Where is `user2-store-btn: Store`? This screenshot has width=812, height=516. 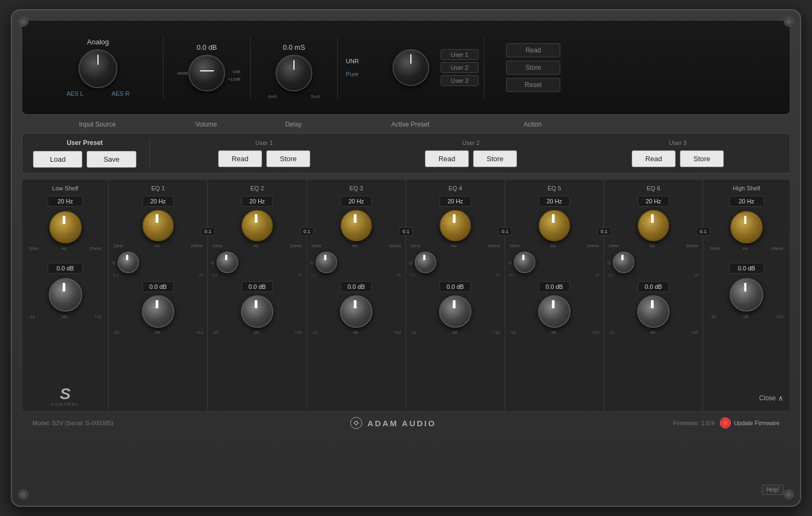
user2-store-btn: Store is located at coordinates (495, 159).